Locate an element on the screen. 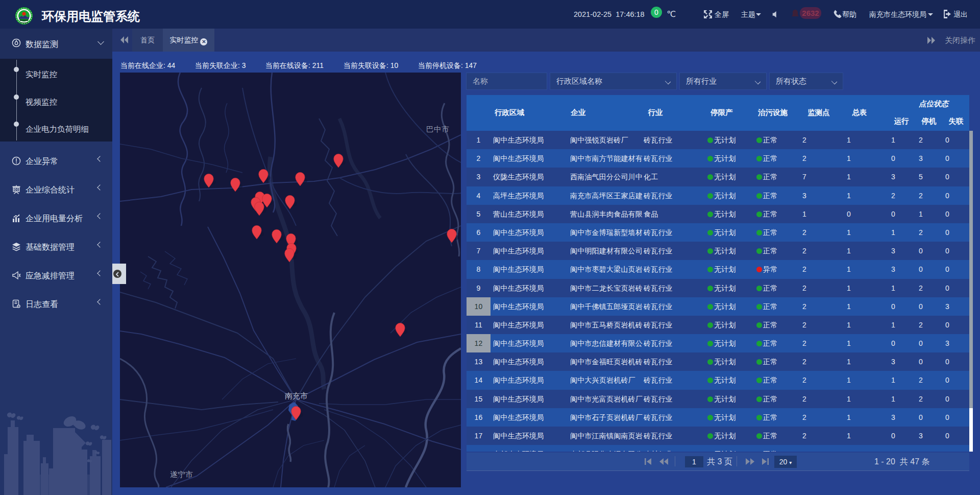 Image resolution: width=980 pixels, height=495 pixels. svg-text: 巴中市 is located at coordinates (438, 129).